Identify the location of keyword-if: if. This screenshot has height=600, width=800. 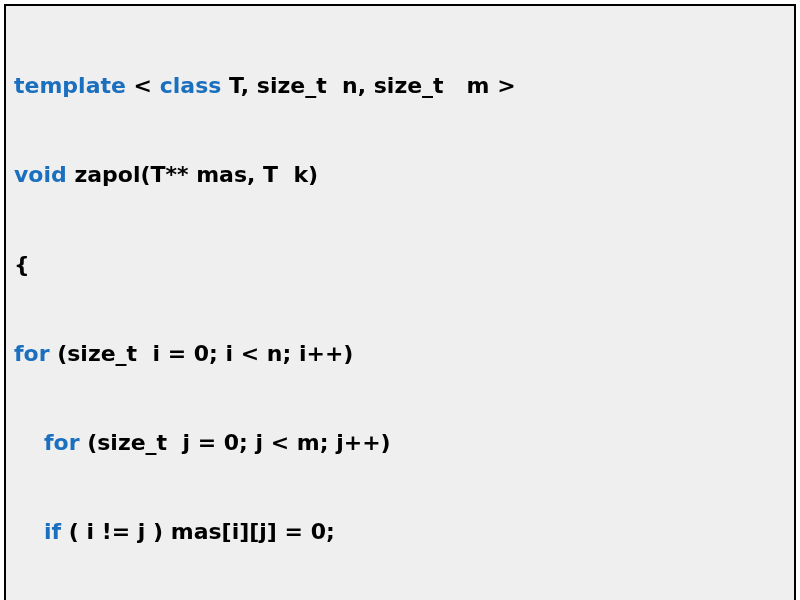
(56, 532).